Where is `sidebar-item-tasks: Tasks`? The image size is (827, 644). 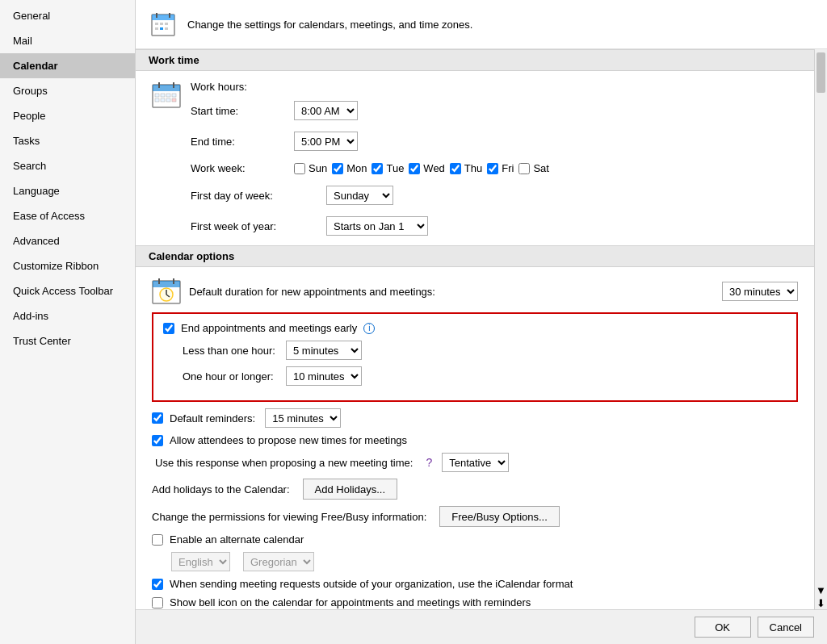
sidebar-item-tasks: Tasks is located at coordinates (68, 140).